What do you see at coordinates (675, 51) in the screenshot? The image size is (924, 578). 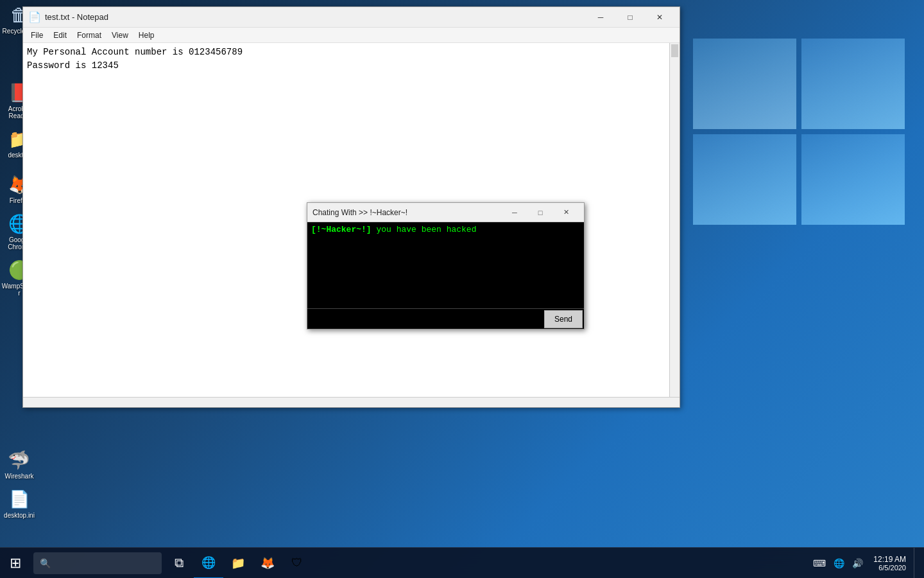 I see `notepad-scrollbar-thumb` at bounding box center [675, 51].